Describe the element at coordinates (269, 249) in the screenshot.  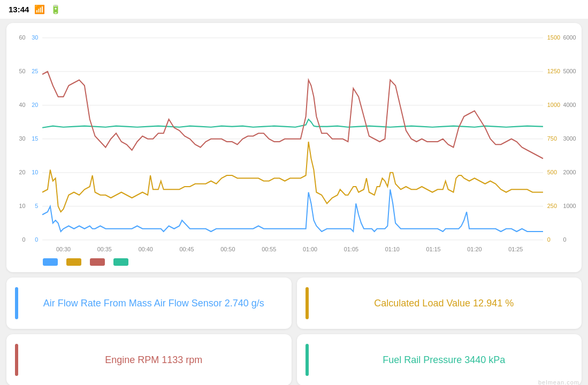
I see `svg-text: 00:55` at that location.